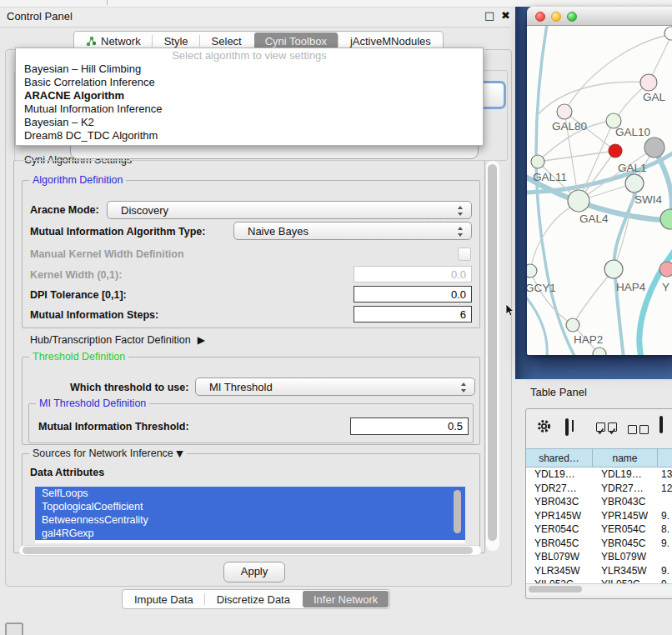 Image resolution: width=672 pixels, height=635 pixels. Describe the element at coordinates (665, 543) in the screenshot. I see `table-cell: 9.` at that location.